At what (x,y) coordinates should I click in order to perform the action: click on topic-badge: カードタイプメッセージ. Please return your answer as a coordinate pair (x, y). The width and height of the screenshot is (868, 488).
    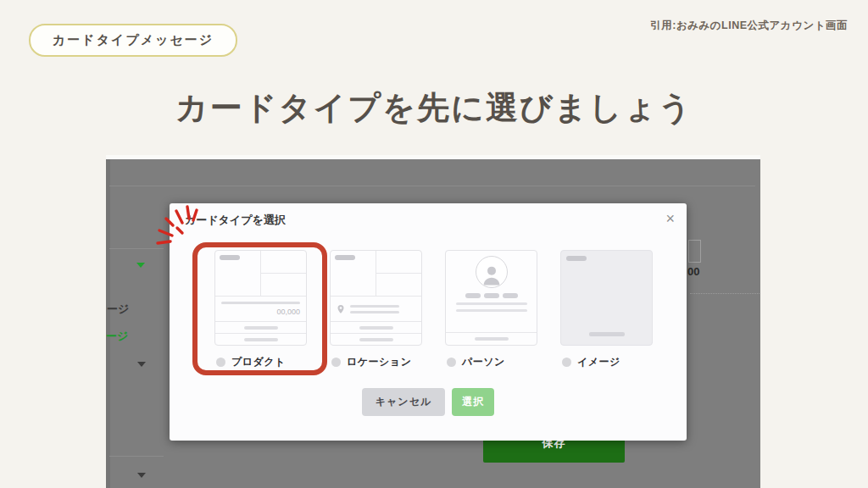
    Looking at the image, I should click on (133, 41).